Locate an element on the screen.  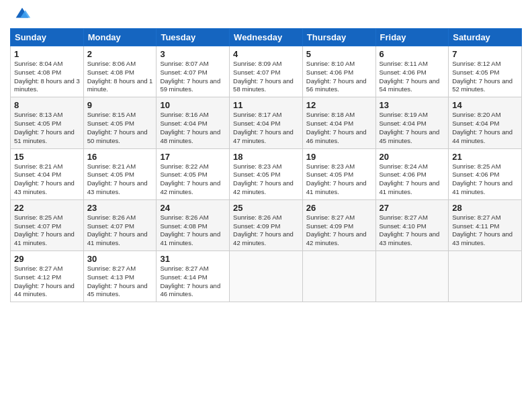
calendar-cell: 12 Sunrise: 8:18 AMSunset: 4:04 PMDaylig… is located at coordinates (339, 123).